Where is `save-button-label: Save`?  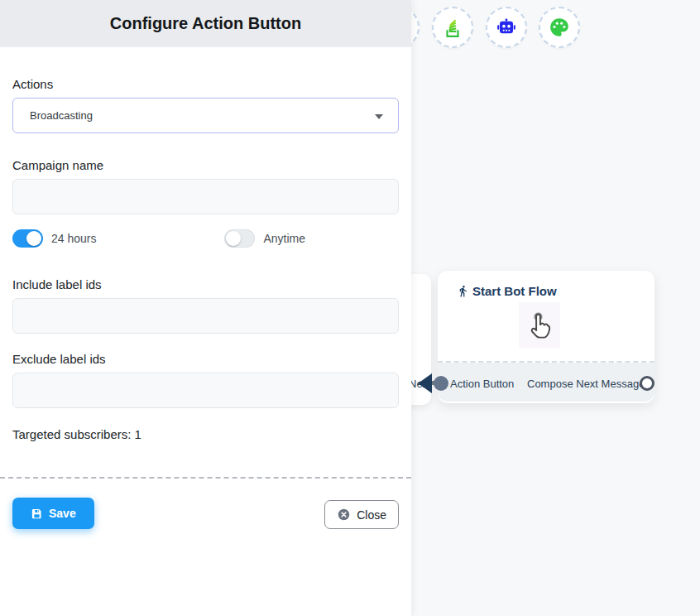 save-button-label: Save is located at coordinates (63, 513).